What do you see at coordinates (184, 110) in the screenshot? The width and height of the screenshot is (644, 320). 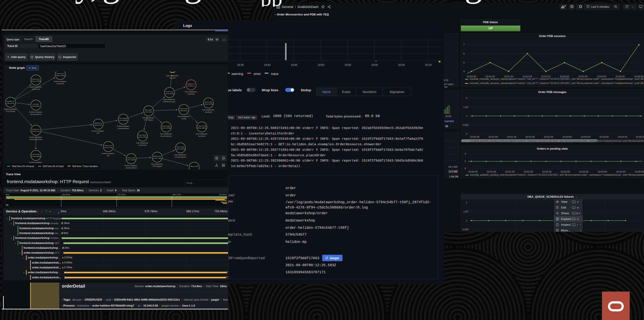 I see `svg-text: 1.29ms (62.0..` at bounding box center [184, 110].